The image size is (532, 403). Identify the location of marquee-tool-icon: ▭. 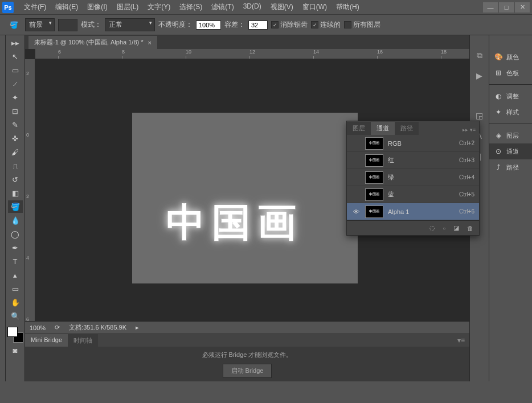
(15, 70).